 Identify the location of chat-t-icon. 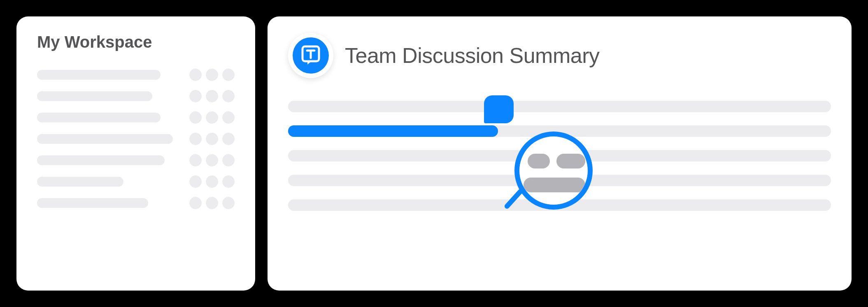
(311, 55).